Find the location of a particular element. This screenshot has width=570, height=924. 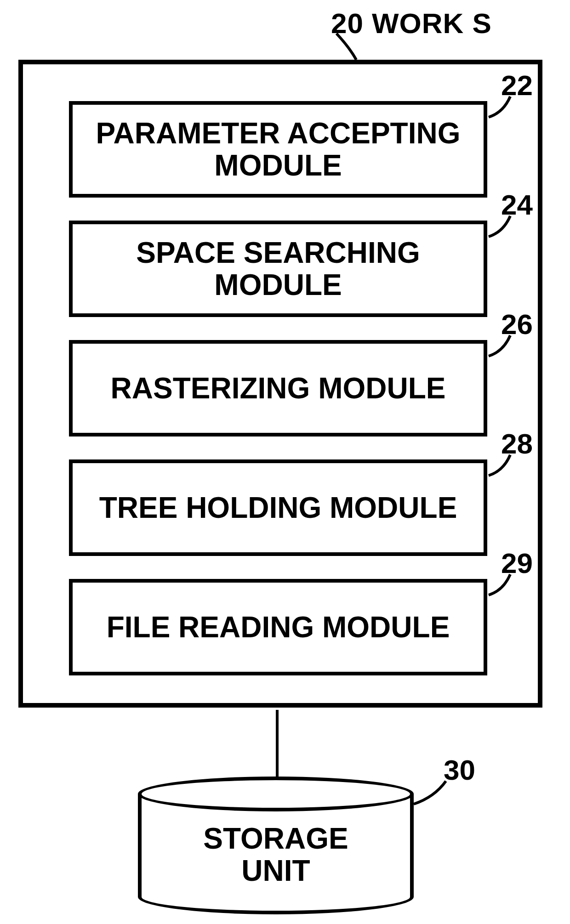

rasterizing-module-box: RASTERIZING MODULE is located at coordinates (278, 388).